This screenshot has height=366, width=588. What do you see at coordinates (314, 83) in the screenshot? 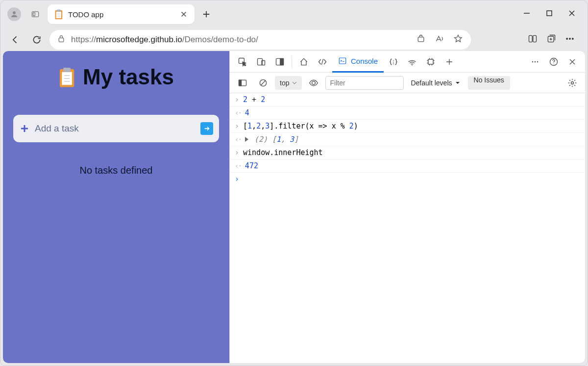
I see `live-expression-icon` at bounding box center [314, 83].